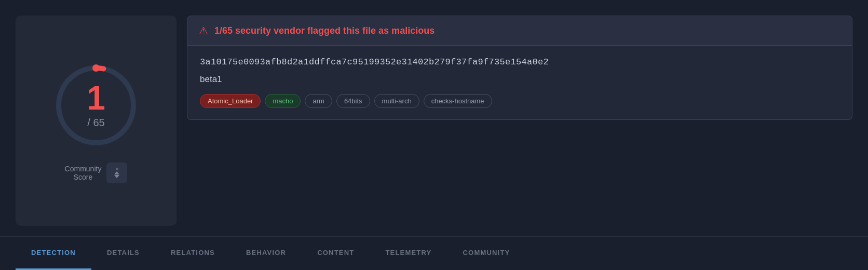  I want to click on community-score-label: CommunityScore, so click(83, 173).